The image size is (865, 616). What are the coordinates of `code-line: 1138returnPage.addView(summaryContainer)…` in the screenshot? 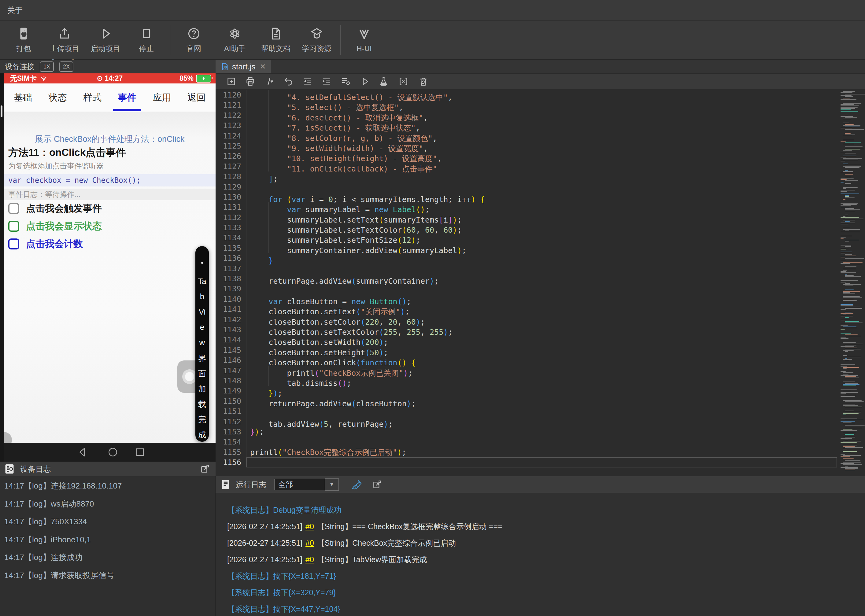 It's located at (540, 278).